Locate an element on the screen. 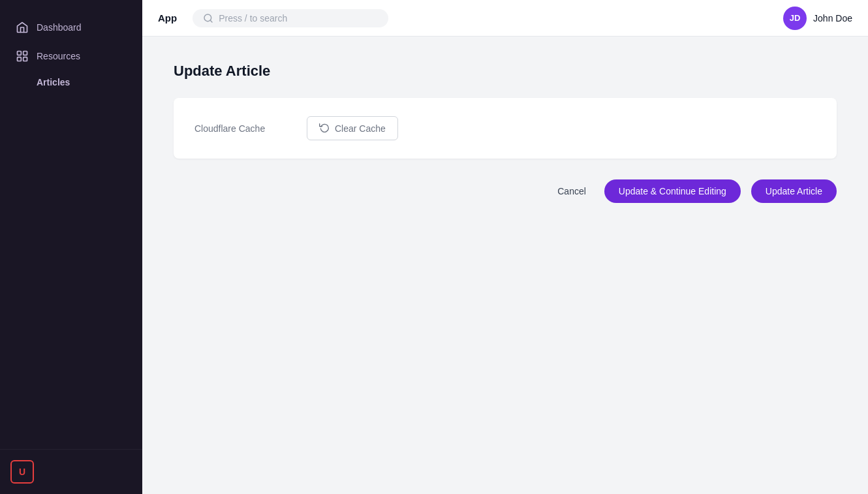 The height and width of the screenshot is (494, 868). sidebar-nav: Dashboard Resources Articles is located at coordinates (71, 224).